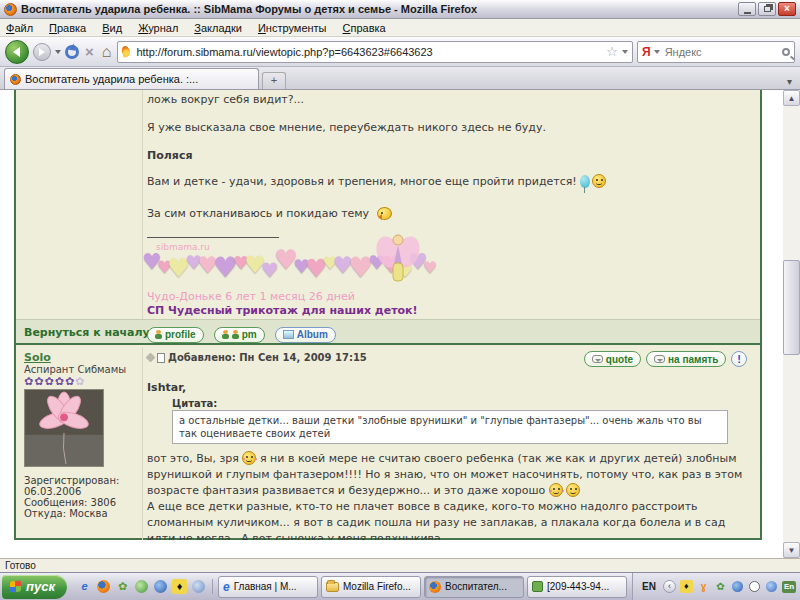  What do you see at coordinates (292, 28) in the screenshot?
I see `menu-tools: Инструменты` at bounding box center [292, 28].